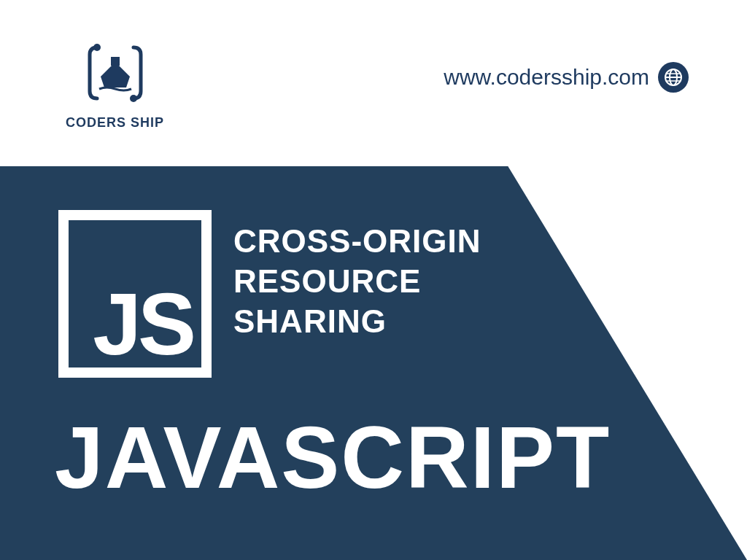 The width and height of the screenshot is (747, 560). What do you see at coordinates (357, 321) in the screenshot?
I see `subtitle-line-3: SHARING` at bounding box center [357, 321].